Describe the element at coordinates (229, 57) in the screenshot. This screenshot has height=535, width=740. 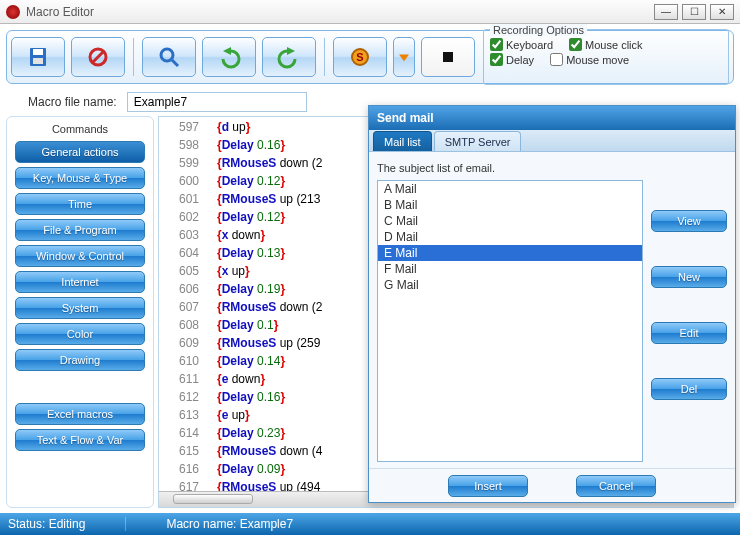
I see `undo-icon` at that location.